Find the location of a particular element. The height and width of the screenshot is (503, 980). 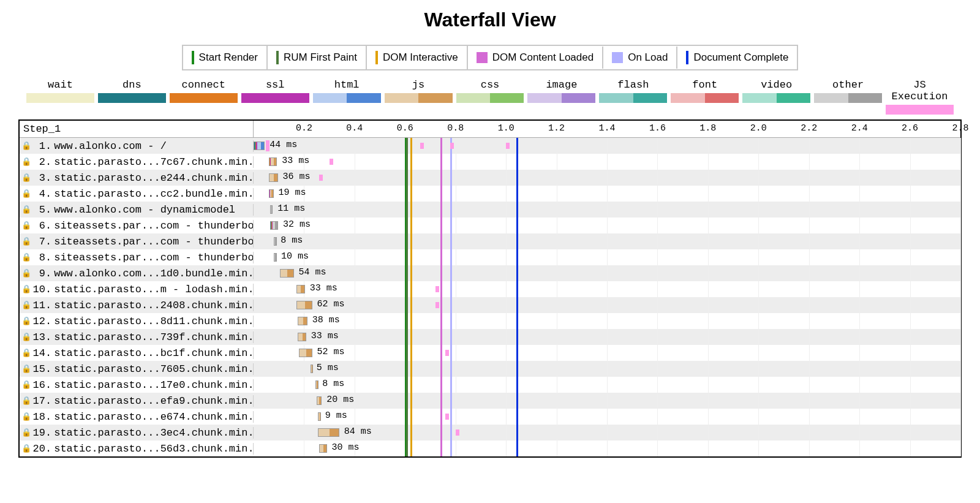

row-label: 🔒3.static.parasto...e244.chunk.min.js is located at coordinates (137, 178).